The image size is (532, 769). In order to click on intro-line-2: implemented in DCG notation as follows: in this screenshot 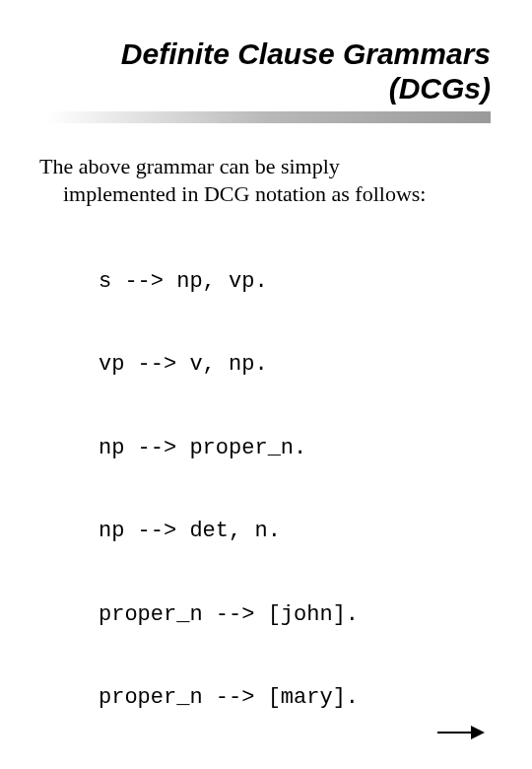, I will do `click(266, 194)`.